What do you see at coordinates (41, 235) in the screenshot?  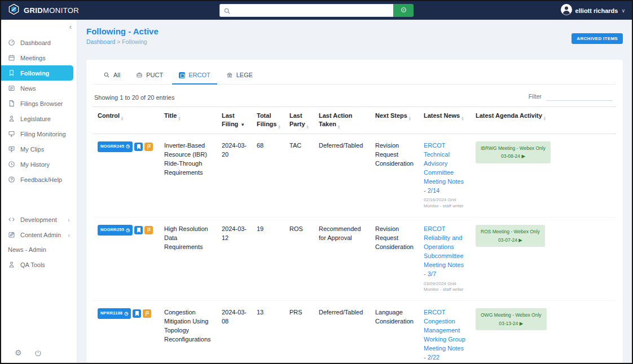 I see `sidebar-item-label: Content Admin` at bounding box center [41, 235].